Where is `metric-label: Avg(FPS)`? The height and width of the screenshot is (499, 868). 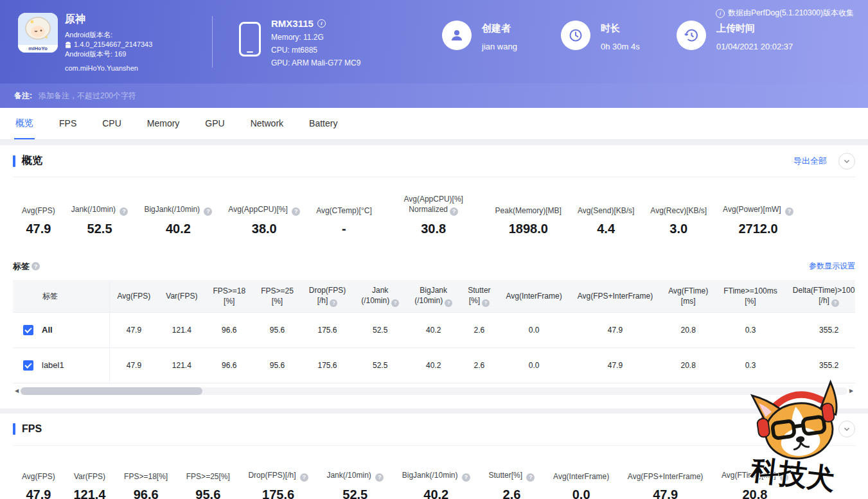
metric-label: Avg(FPS) is located at coordinates (39, 211).